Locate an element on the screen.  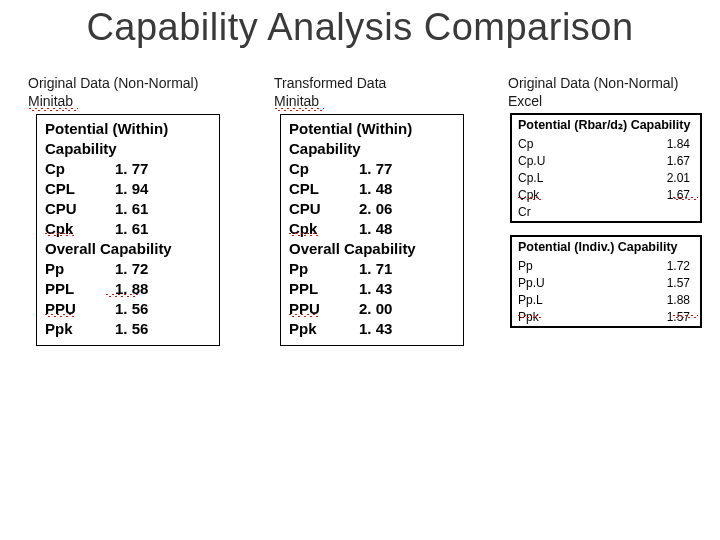
excel-indiv-header: Potential (Indiv.) Capability is located at coordinates (606, 248).